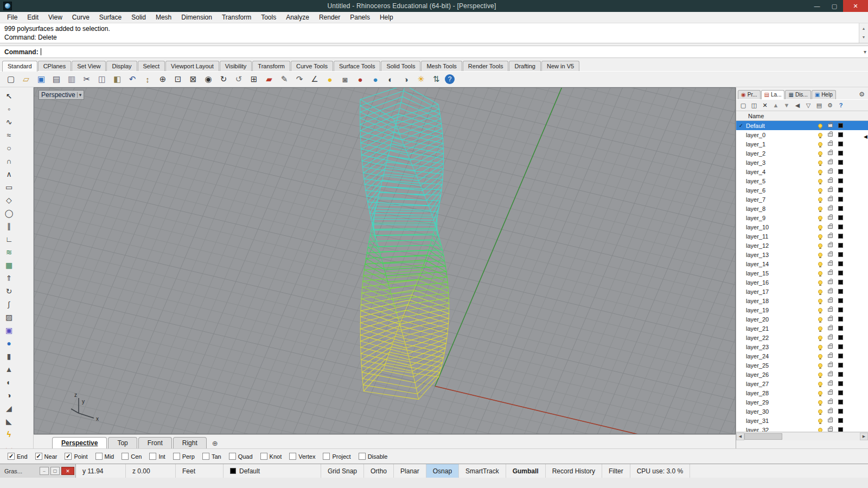 This screenshot has height=488, width=868. What do you see at coordinates (787, 105) in the screenshot?
I see `move-down-icon: ▼` at bounding box center [787, 105].